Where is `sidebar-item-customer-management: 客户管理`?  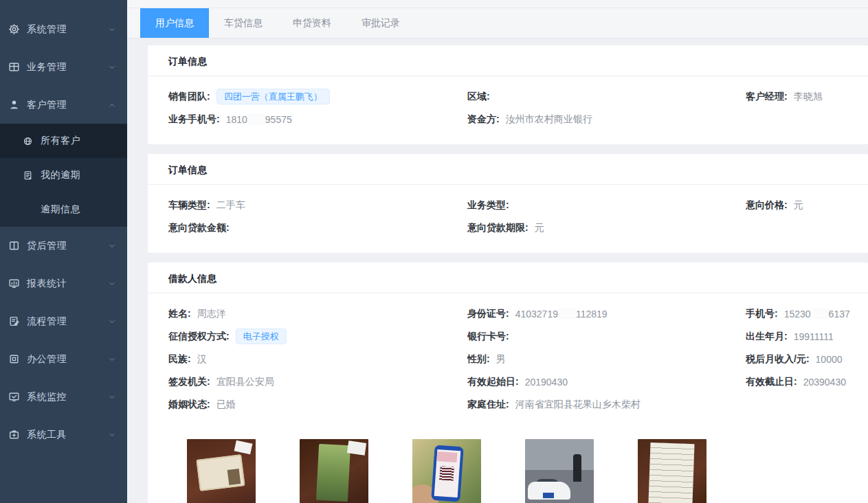 sidebar-item-customer-management: 客户管理 is located at coordinates (63, 104).